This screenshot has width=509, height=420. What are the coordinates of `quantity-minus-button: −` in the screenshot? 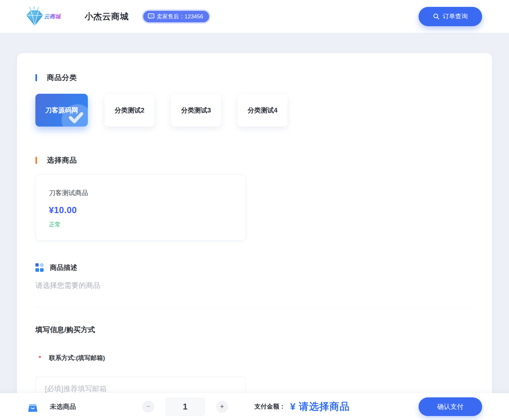 It's located at (148, 407).